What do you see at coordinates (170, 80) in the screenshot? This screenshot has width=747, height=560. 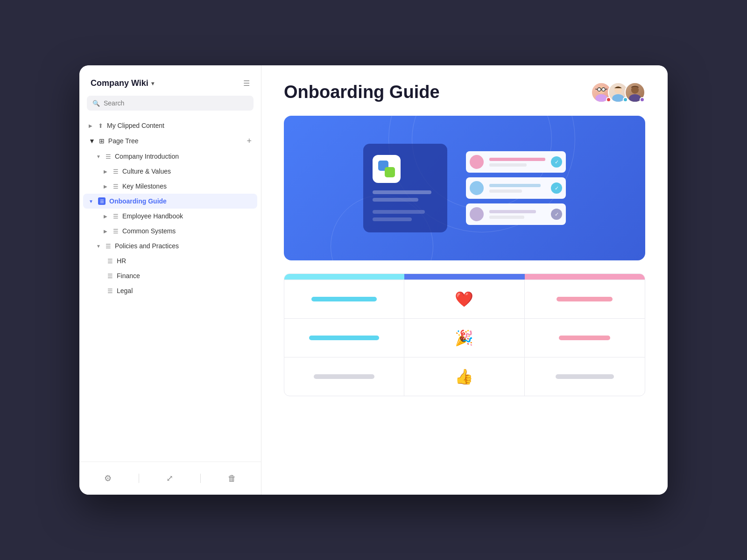 I see `sidebar-header: Company Wiki ▾ ☰` at bounding box center [170, 80].